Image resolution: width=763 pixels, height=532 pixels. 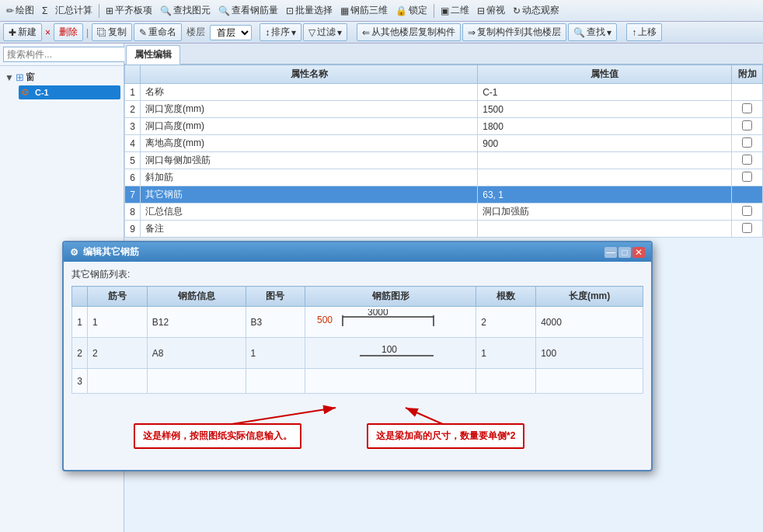 I want to click on rebar-info, so click(x=196, y=381).